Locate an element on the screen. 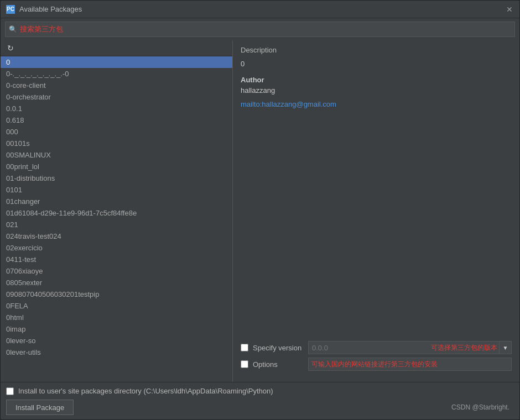  list-item: 021 is located at coordinates (116, 224).